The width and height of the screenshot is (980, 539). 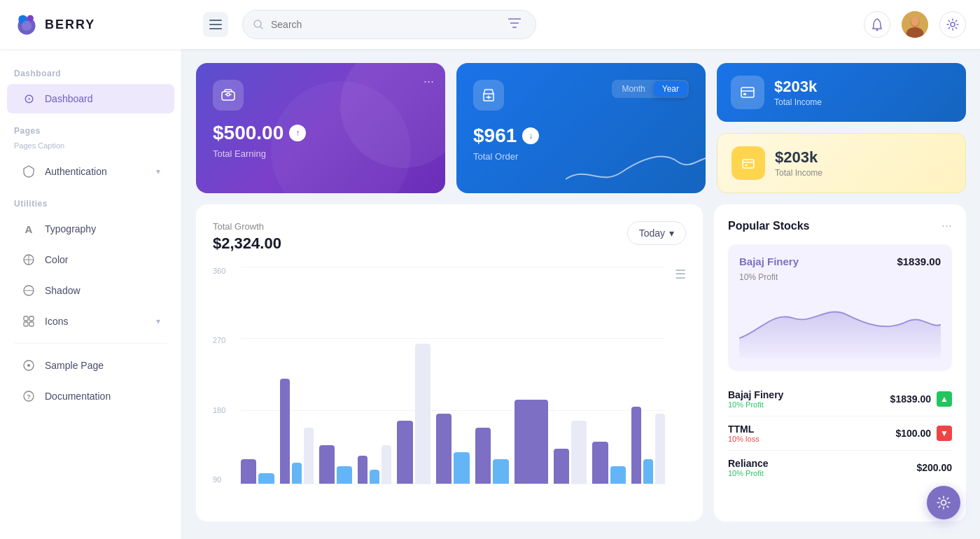 I want to click on color-label: Color, so click(x=56, y=260).